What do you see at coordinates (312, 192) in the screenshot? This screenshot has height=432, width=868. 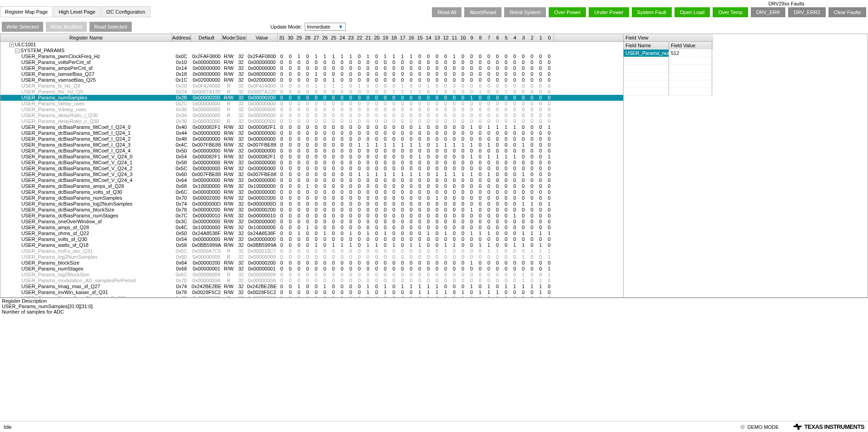 I see `register-row: USER_Params_dcBiasParams_volts_sf_Q300x6…` at bounding box center [312, 192].